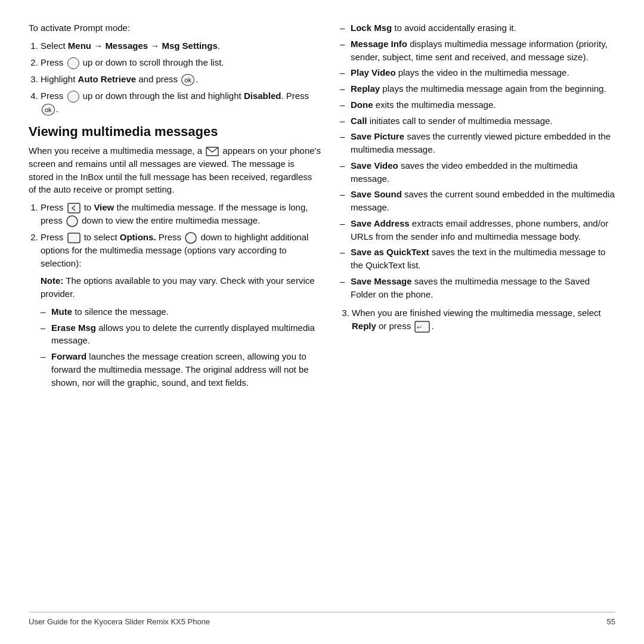  Describe the element at coordinates (175, 171) in the screenshot. I see `section-intro: When you receive a multimedia message, a…` at that location.